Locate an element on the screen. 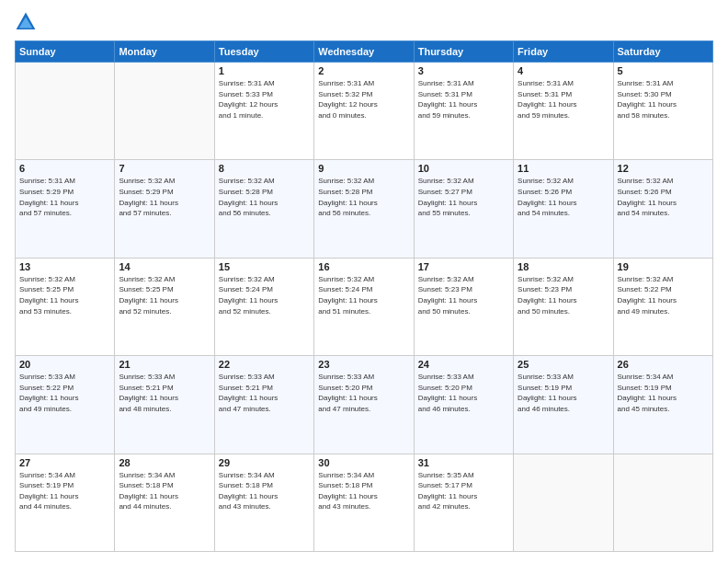  day-info: Sunrise: 5:31 AM Sunset: 5:29 PM Dayligh… is located at coordinates (64, 197).